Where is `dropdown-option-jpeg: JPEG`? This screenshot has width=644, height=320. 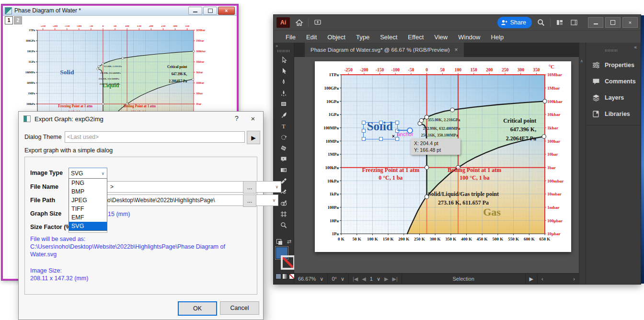
dropdown-option-jpeg: JPEG is located at coordinates (88, 200).